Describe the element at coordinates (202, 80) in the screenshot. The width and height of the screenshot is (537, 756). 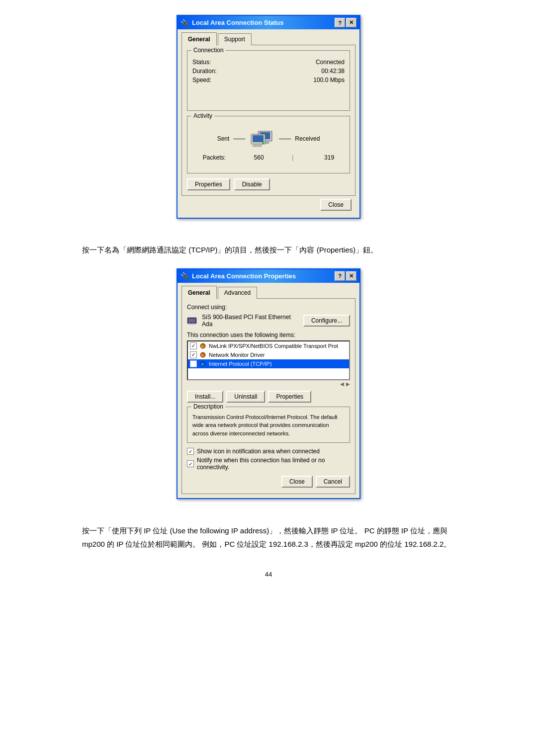
I see `speed-label: Speed:` at that location.